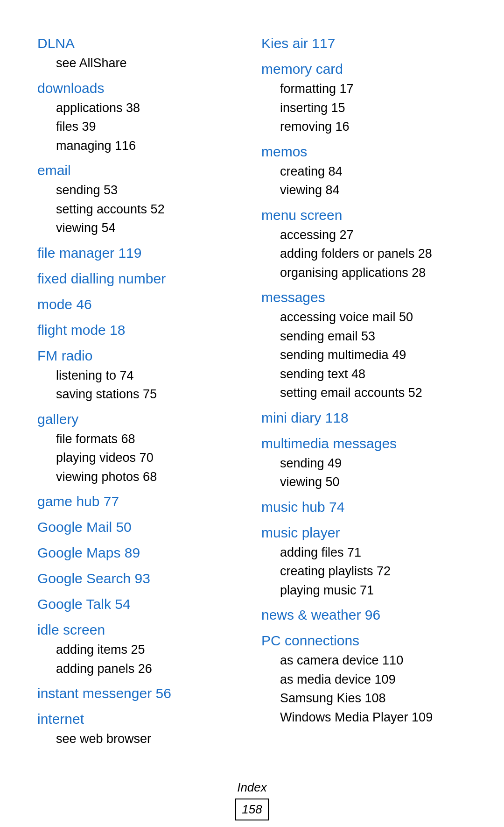 The image size is (504, 827). I want to click on index-heading: memory card, so click(364, 69).